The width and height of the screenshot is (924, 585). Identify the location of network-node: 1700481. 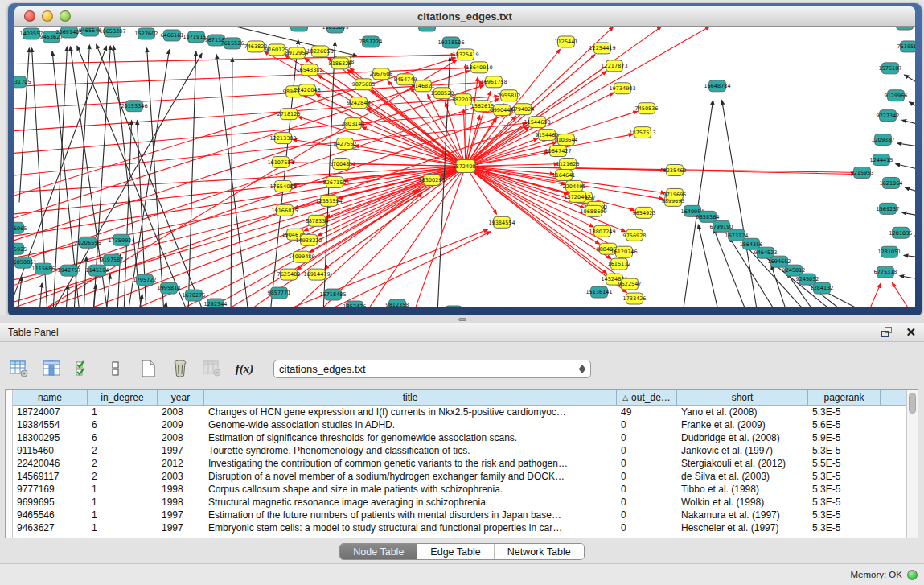
(341, 164).